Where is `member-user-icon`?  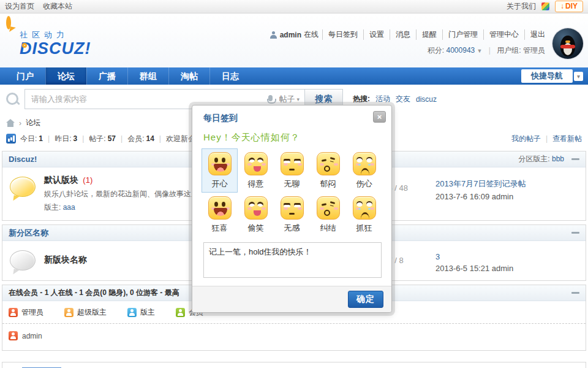
member-user-icon is located at coordinates (180, 313).